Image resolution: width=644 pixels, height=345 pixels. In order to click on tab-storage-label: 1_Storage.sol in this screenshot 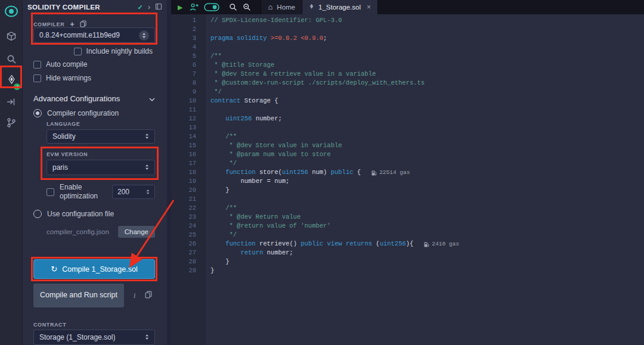, I will do `click(340, 7)`.